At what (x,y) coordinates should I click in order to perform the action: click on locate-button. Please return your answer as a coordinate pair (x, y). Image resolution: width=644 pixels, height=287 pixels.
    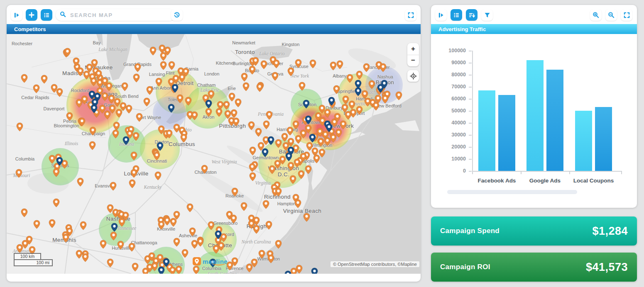
    Looking at the image, I should click on (413, 76).